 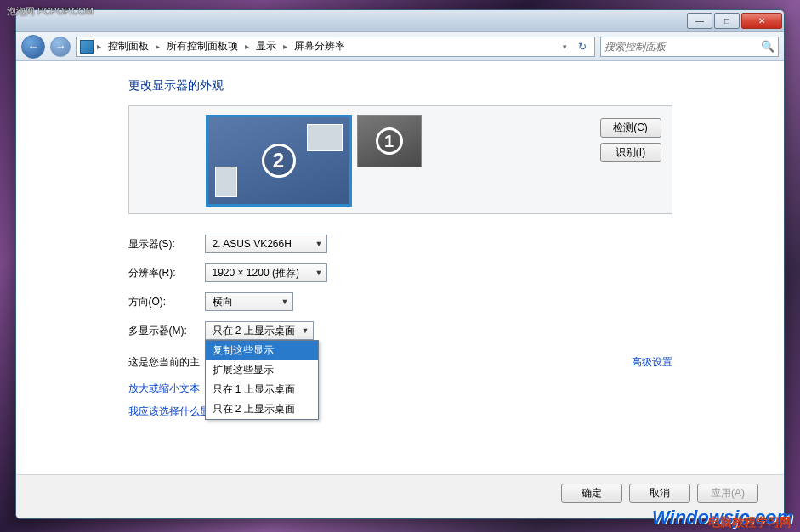 What do you see at coordinates (400, 160) in the screenshot?
I see `display-arrangement: 2 1 检测(C) 识别(I)` at bounding box center [400, 160].